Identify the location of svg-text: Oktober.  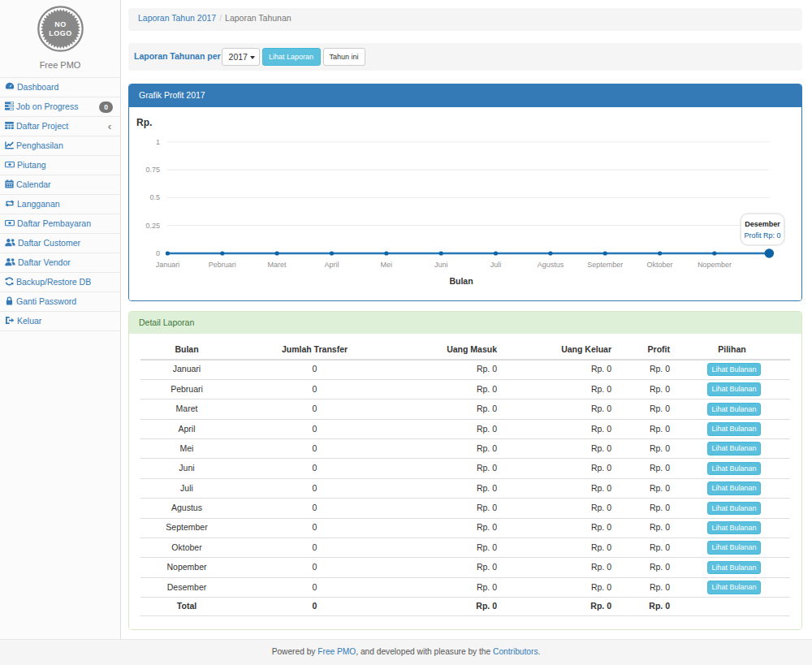
(660, 265).